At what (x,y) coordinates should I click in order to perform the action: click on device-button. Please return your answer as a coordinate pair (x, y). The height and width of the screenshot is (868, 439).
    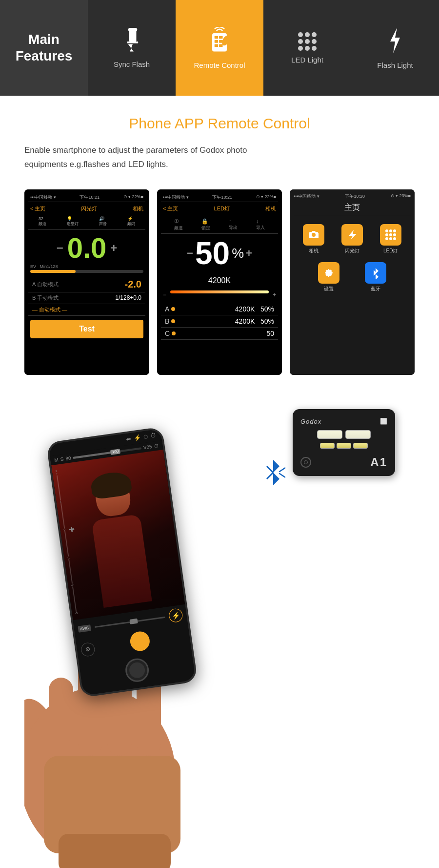
    Looking at the image, I should click on (306, 462).